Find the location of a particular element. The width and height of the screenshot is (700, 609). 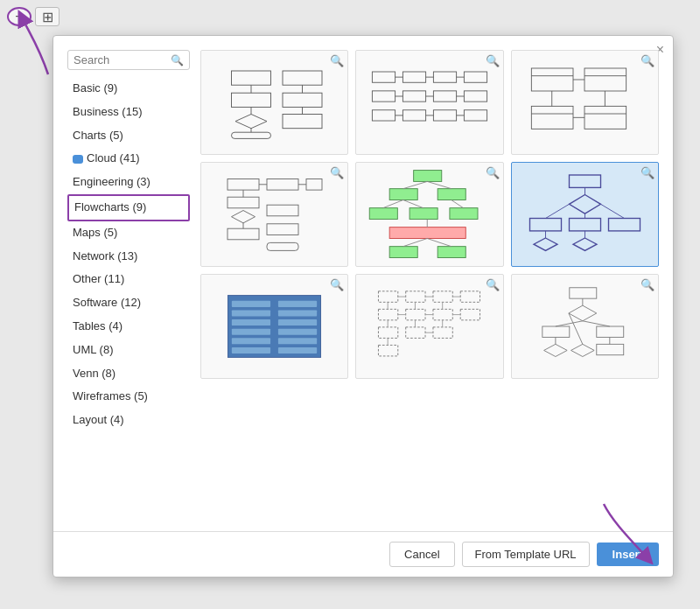

sidebar-item-network: Network (13) is located at coordinates (129, 257).